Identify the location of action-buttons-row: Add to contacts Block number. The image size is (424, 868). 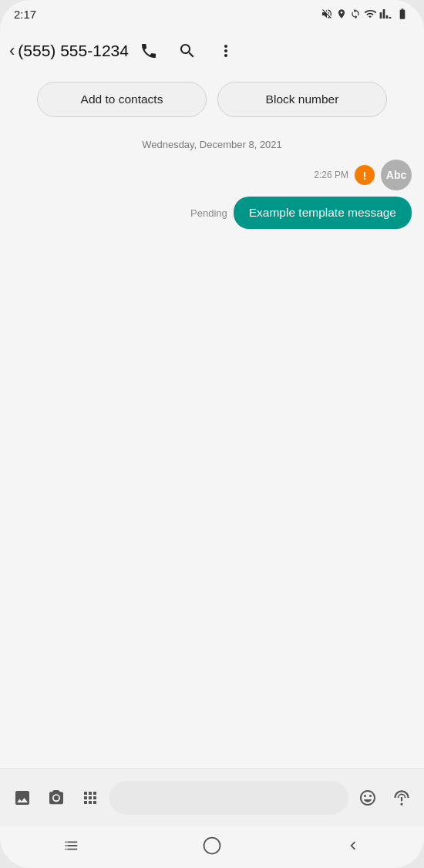
(212, 99).